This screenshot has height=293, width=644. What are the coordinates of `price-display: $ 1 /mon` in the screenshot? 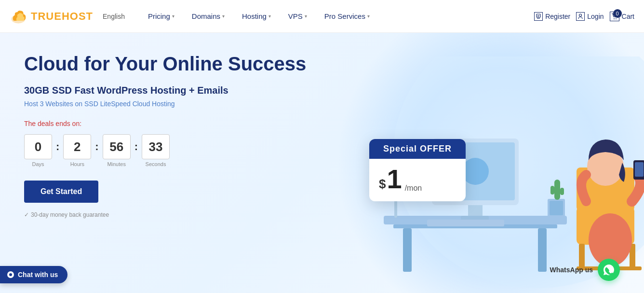 It's located at (417, 179).